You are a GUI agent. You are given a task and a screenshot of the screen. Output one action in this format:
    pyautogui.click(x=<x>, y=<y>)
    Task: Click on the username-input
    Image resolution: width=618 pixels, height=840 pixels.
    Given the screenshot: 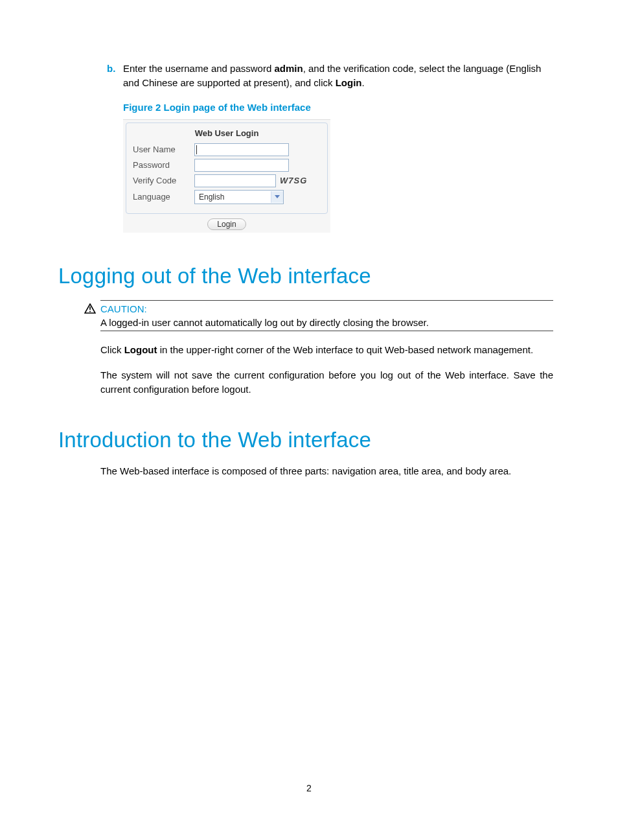 What is the action you would take?
    pyautogui.click(x=242, y=150)
    